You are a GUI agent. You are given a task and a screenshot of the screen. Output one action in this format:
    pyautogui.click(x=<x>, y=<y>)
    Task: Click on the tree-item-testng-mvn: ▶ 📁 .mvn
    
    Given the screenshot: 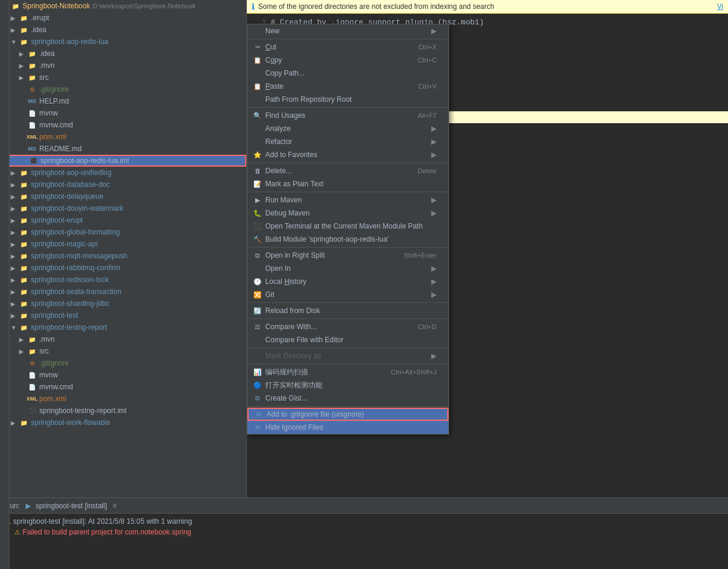 What is the action you would take?
    pyautogui.click(x=123, y=339)
    